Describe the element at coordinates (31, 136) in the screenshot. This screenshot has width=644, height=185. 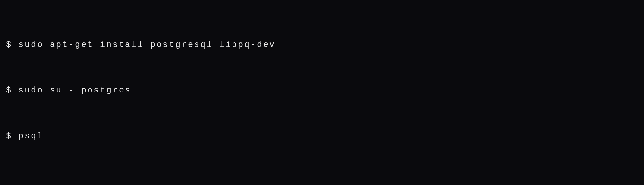
I see `command-text: psql` at that location.